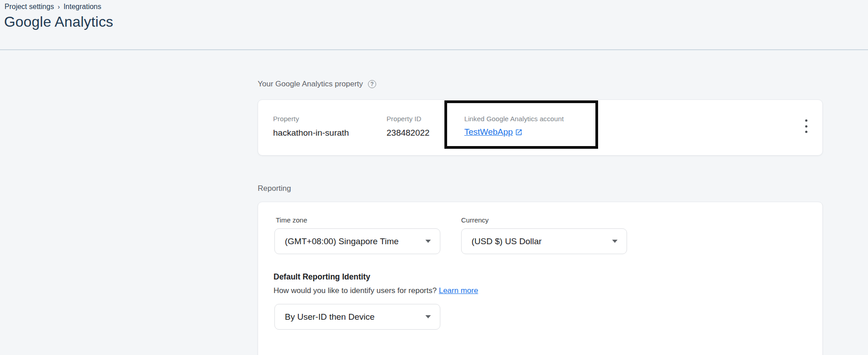 The height and width of the screenshot is (355, 868). I want to click on breadcrumb-integrations: Integrations, so click(82, 7).